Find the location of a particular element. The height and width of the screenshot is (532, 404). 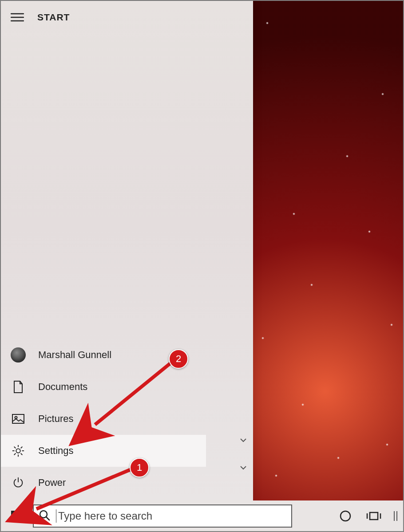

taskbar-right is located at coordinates (367, 516).